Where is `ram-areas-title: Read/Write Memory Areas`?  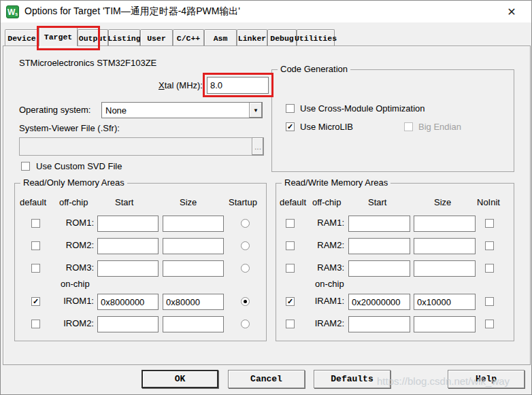
ram-areas-title: Read/Write Memory Areas is located at coordinates (336, 182).